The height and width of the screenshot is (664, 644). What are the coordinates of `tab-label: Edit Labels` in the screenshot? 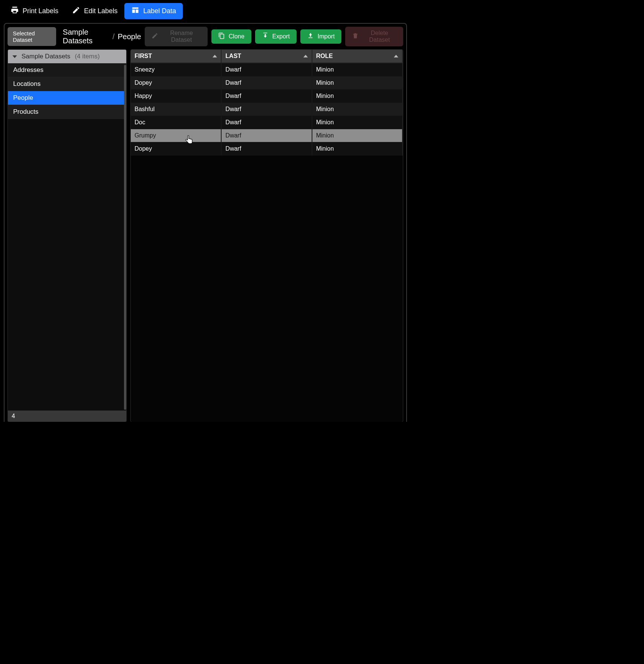 It's located at (101, 11).